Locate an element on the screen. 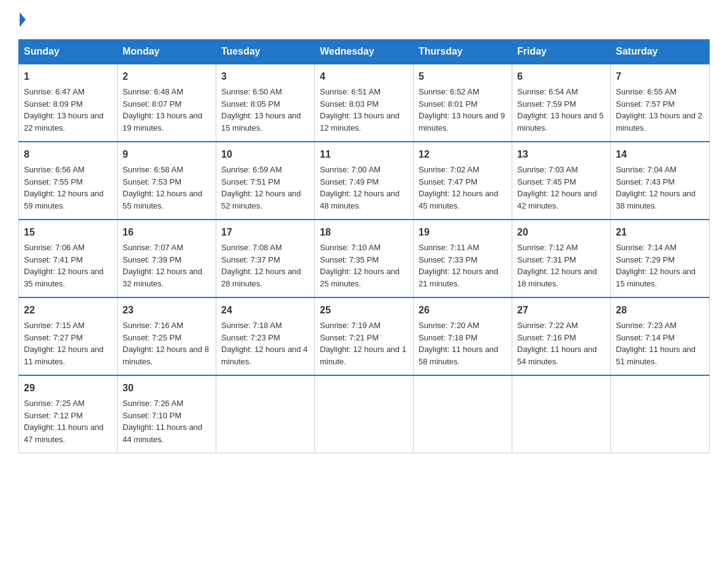 The image size is (728, 563). sunrise-text: Sunrise: 6:50 AM is located at coordinates (251, 92).